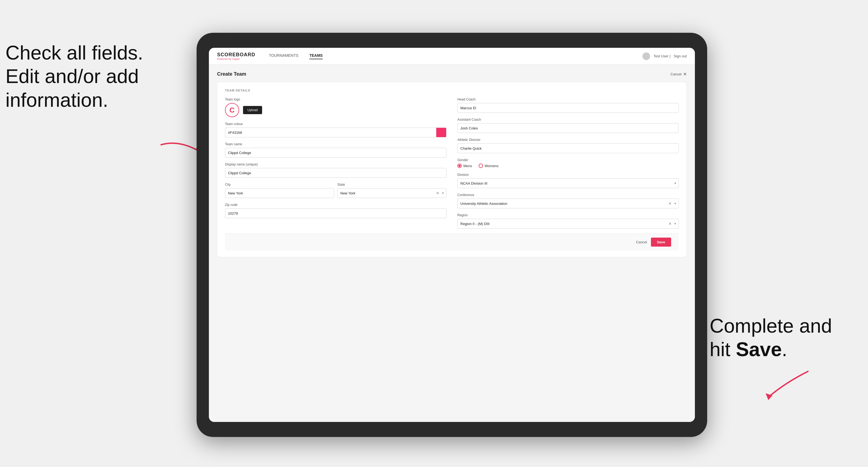 This screenshot has height=467, width=868. Describe the element at coordinates (568, 128) in the screenshot. I see `assistant-coach-input` at that location.